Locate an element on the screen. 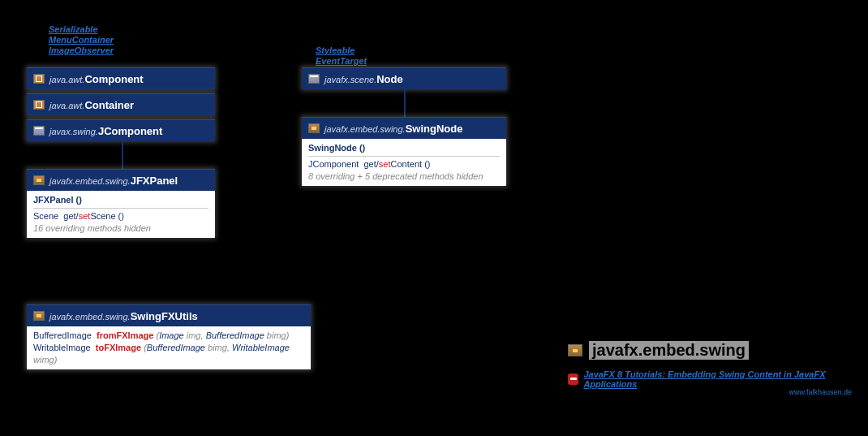 The image size is (868, 436). interface-link: Styleable is located at coordinates (341, 50).